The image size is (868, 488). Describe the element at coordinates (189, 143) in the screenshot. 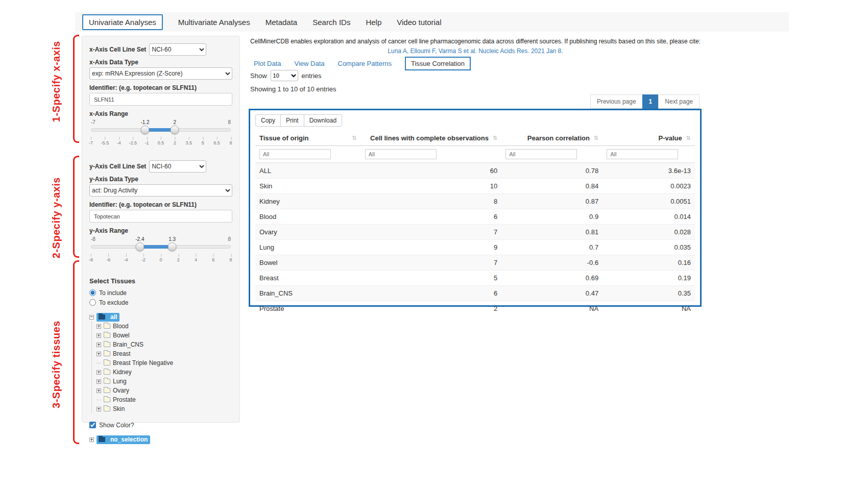

I see `x-slider-tick: 3.5` at that location.